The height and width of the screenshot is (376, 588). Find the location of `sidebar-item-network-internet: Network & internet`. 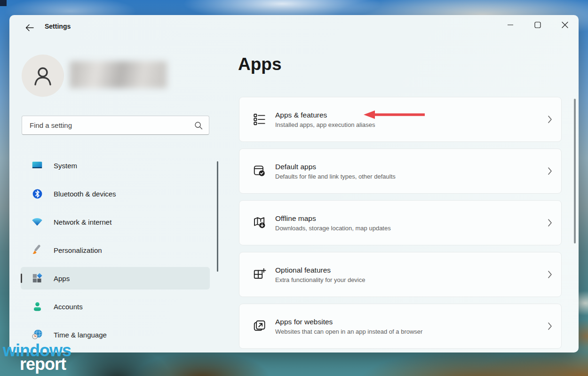

sidebar-item-network-internet: Network & internet is located at coordinates (115, 222).